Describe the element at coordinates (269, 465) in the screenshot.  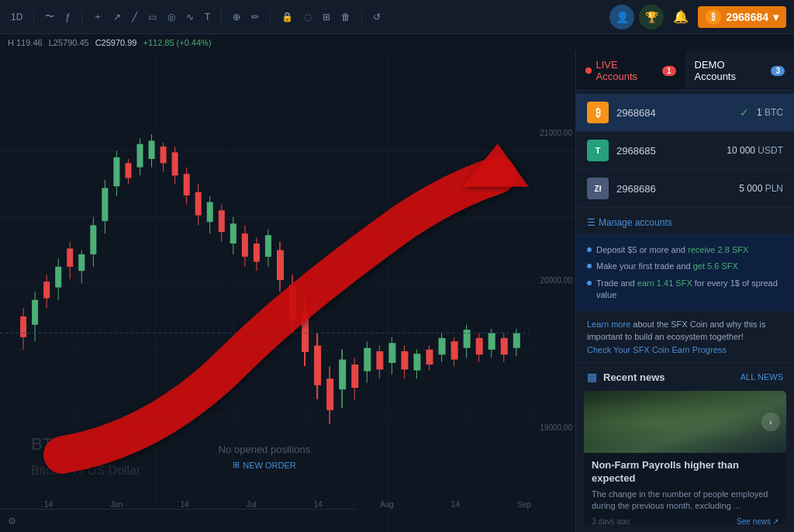
I see `new-order-label: NEW ORDER` at that location.